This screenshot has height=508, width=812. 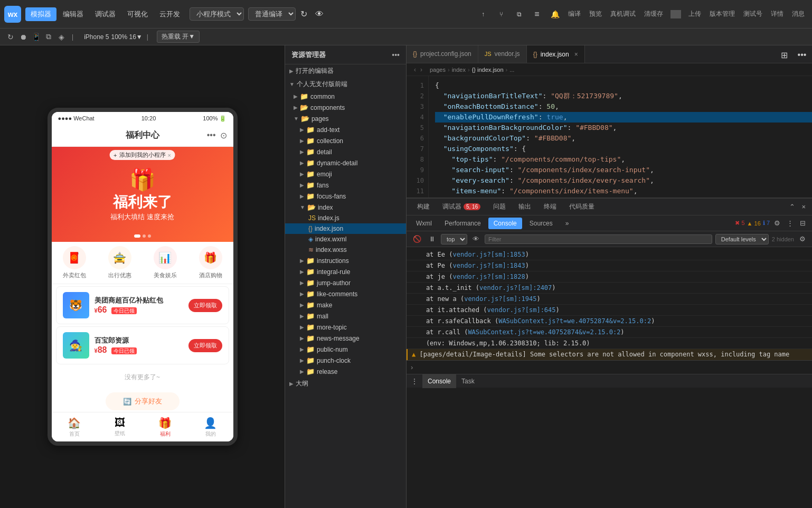 I want to click on tab-debugger: 调试器 5, 16, so click(x=461, y=207).